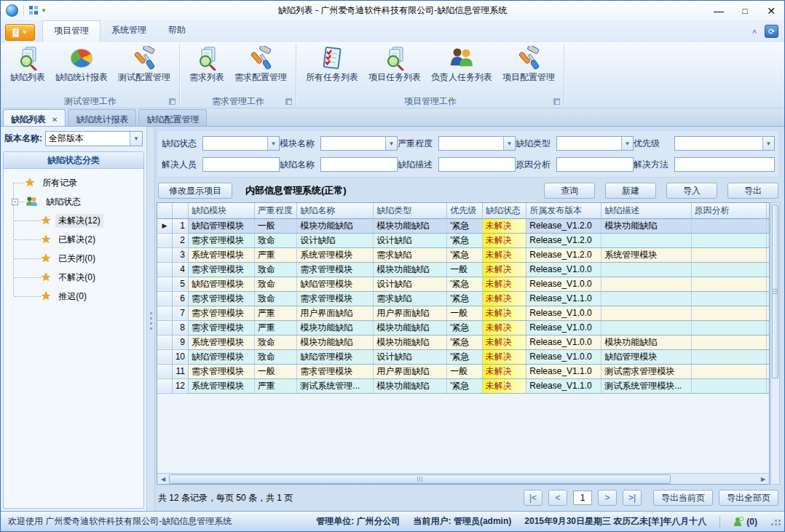 Image resolution: width=785 pixels, height=532 pixels. What do you see at coordinates (195, 191) in the screenshot?
I see `modify-display-items-button: 修改显示项目` at bounding box center [195, 191].